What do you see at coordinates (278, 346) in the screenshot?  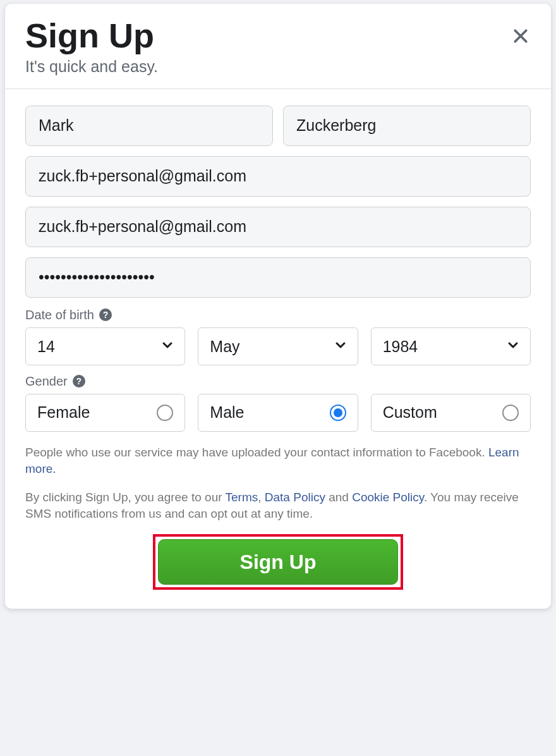 I see `dob-month-select: May` at bounding box center [278, 346].